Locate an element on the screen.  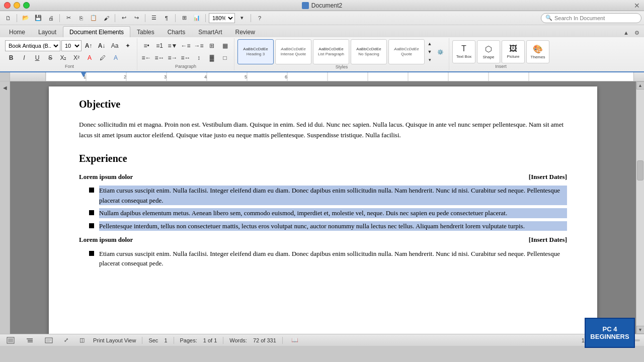
scrollbar-down-arrow: ▼ is located at coordinates (640, 330).